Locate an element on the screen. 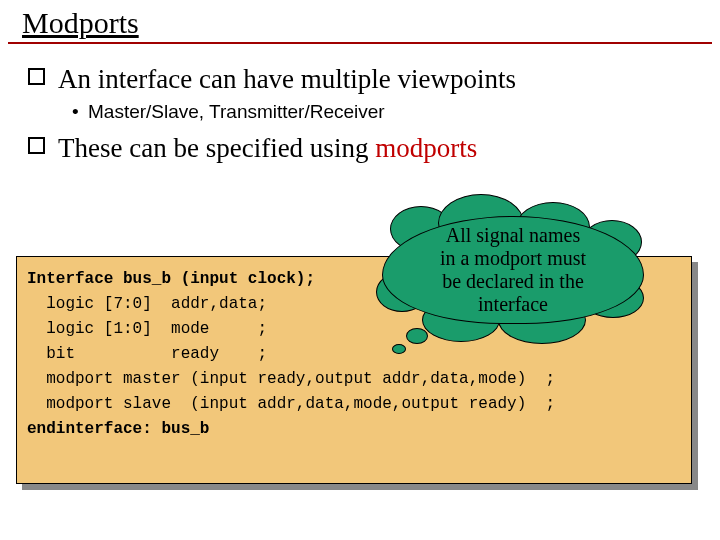  code-line: endinterface: bus_b is located at coordinates (354, 429).